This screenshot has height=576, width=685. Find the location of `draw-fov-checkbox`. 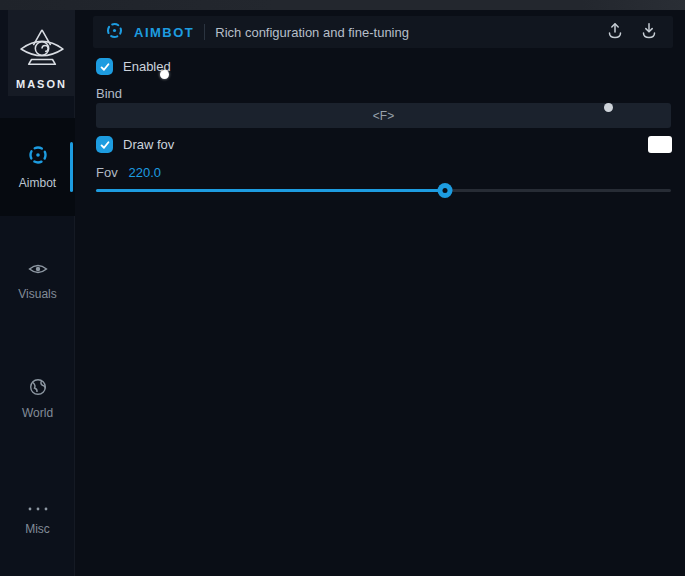

draw-fov-checkbox is located at coordinates (104, 144).